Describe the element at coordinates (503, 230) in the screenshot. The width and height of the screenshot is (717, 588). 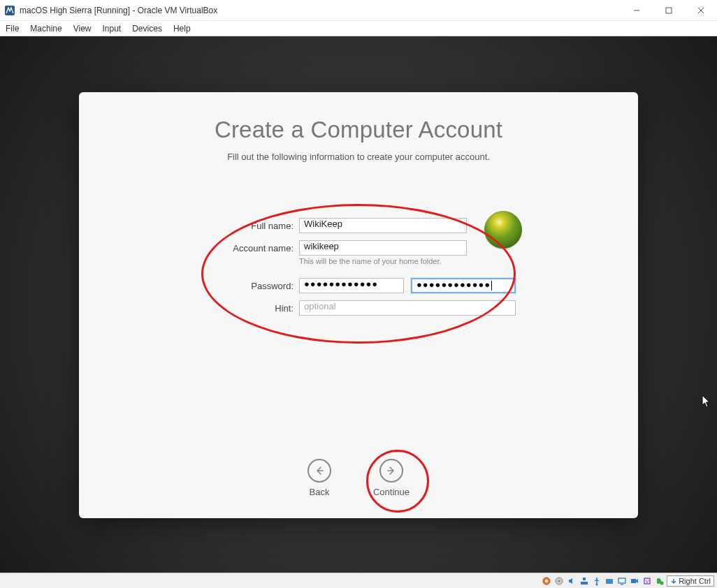
I see `user-avatar` at that location.